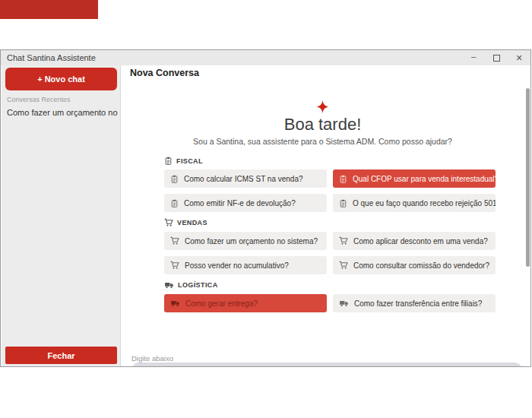 This screenshot has height=418, width=532. I want to click on close-chat-button: Fechar, so click(61, 356).